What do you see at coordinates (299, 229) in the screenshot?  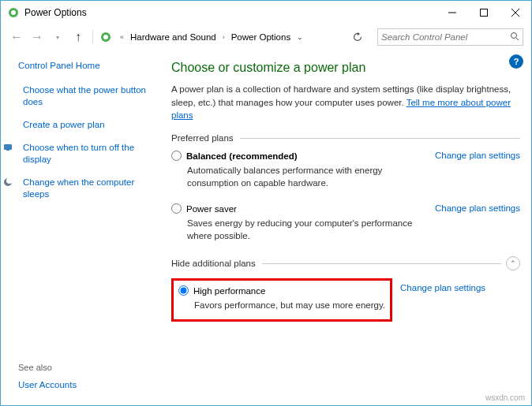 I see `power-saver-desc: Saves energy by reducing your computer's…` at bounding box center [299, 229].